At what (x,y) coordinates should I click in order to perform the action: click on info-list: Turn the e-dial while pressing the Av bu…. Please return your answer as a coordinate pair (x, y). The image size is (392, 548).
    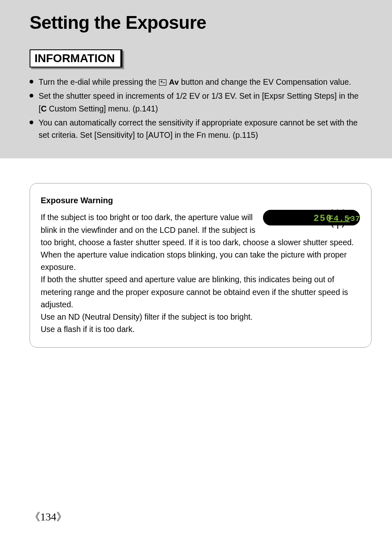
    Looking at the image, I should click on (196, 109).